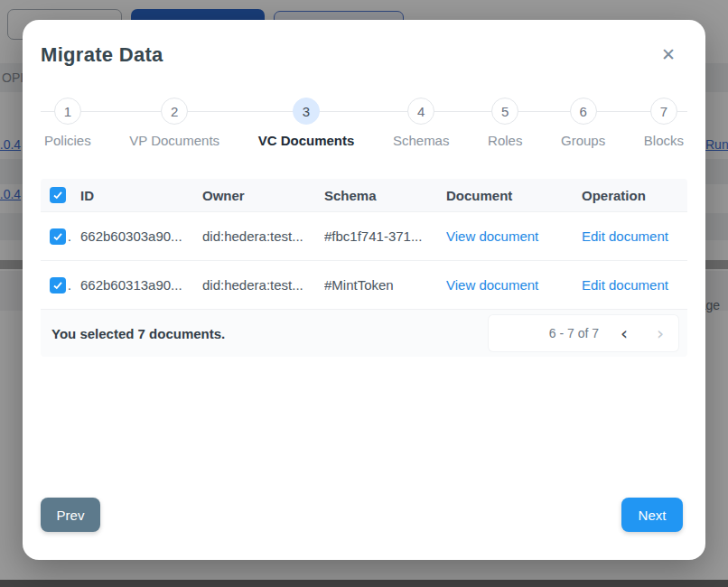 This screenshot has height=587, width=728. Describe the element at coordinates (307, 123) in the screenshot. I see `step-vc-documents: 3 VC Documents` at that location.